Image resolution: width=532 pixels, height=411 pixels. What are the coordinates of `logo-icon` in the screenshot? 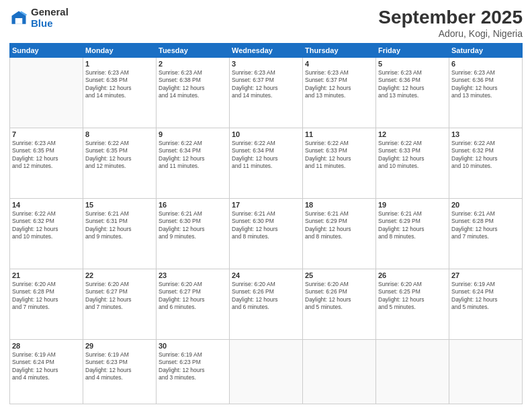 It's located at (19, 18).